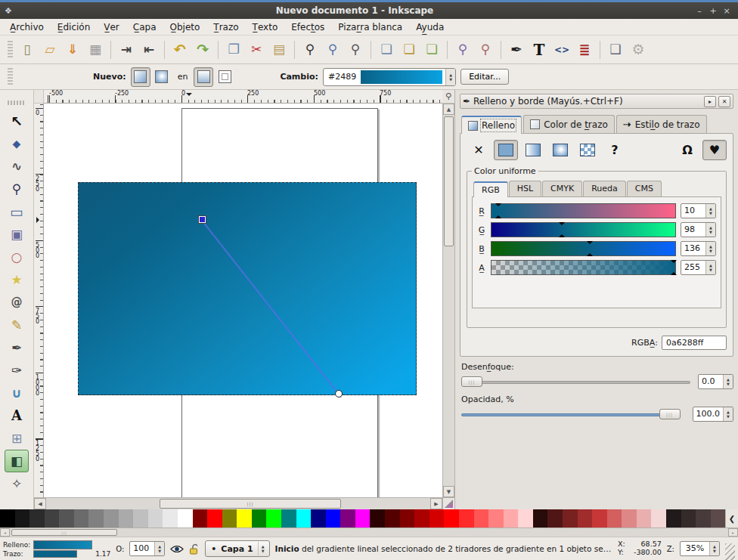  What do you see at coordinates (715, 150) in the screenshot?
I see `fill-rule-nonzero-button` at bounding box center [715, 150].